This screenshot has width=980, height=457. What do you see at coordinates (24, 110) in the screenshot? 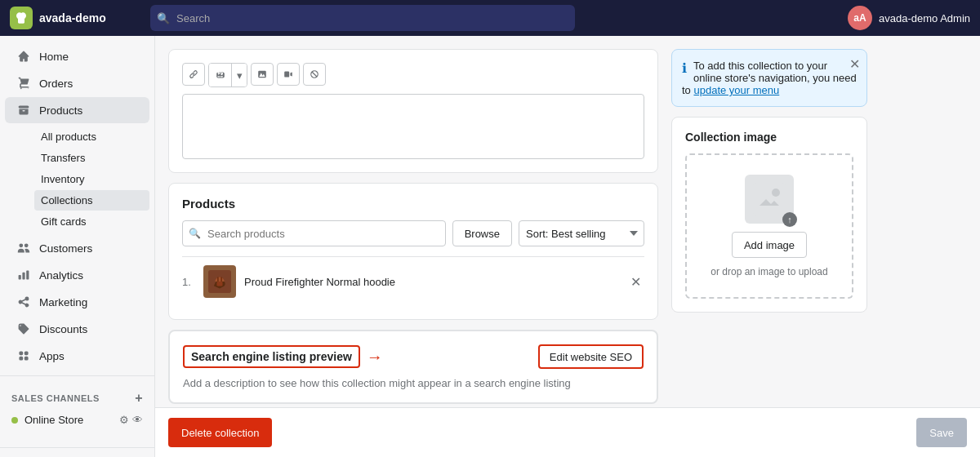
I see `products-icon` at bounding box center [24, 110].